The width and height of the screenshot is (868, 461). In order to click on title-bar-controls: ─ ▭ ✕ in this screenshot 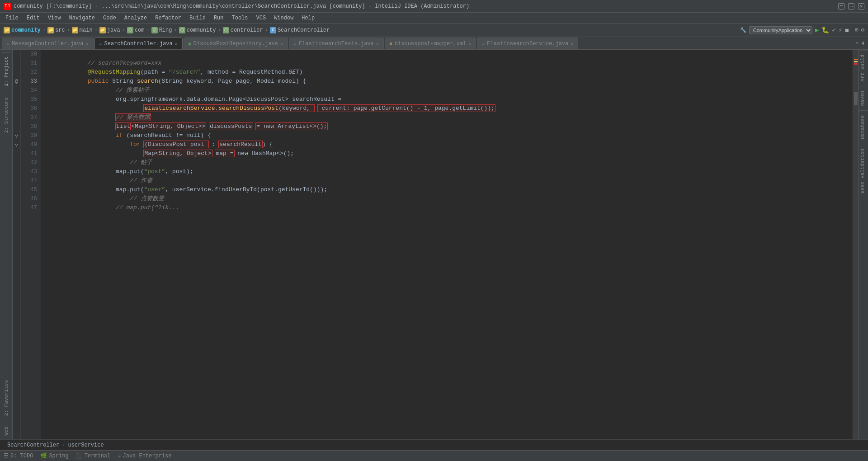, I will do `click(851, 6)`.